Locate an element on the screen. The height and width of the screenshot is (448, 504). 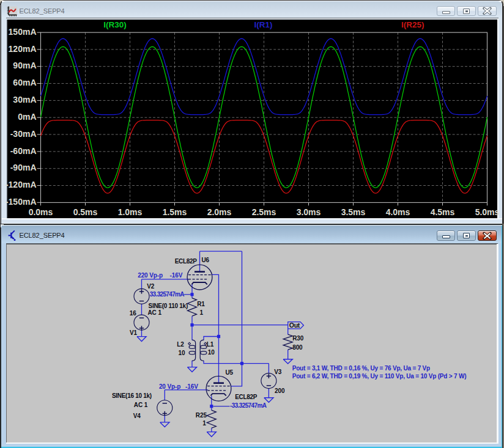
svg-text: V2 is located at coordinates (150, 286).